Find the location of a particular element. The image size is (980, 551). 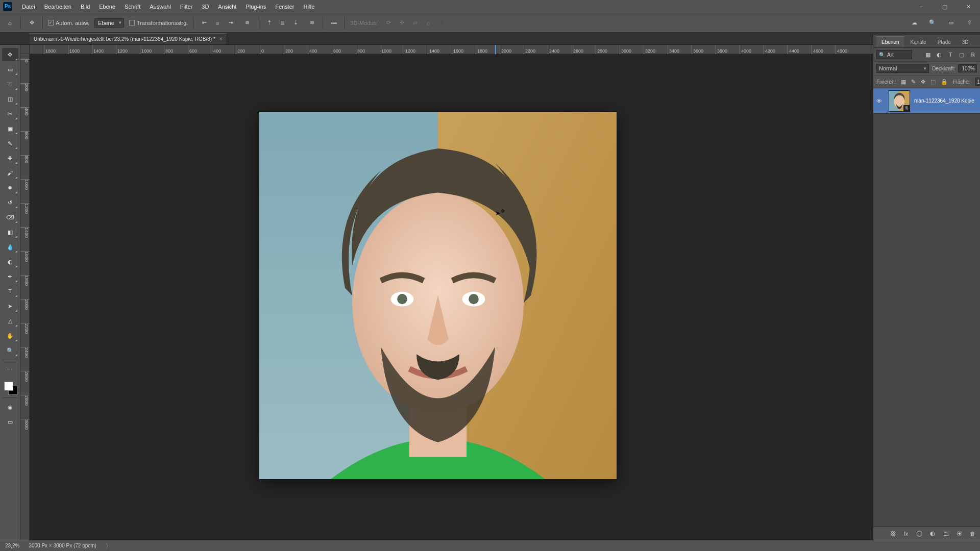

document-tab: Unbenannt-1-Wiederhergestellt bei 23,2% … is located at coordinates (129, 39).